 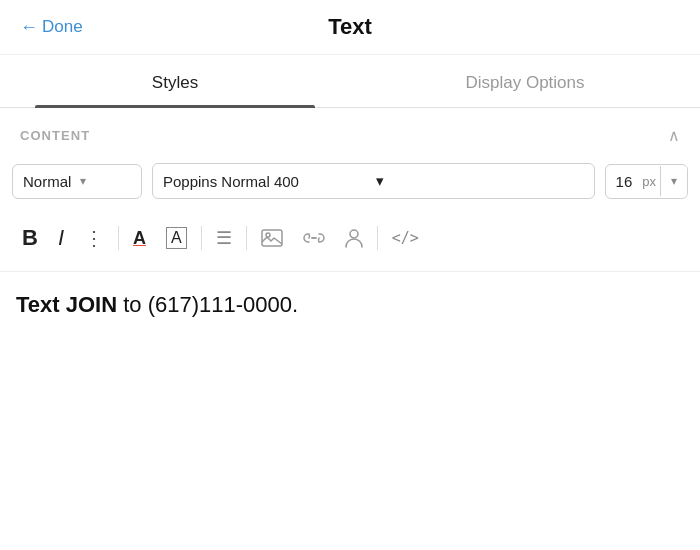 I want to click on tab-styles: Styles, so click(x=175, y=81).